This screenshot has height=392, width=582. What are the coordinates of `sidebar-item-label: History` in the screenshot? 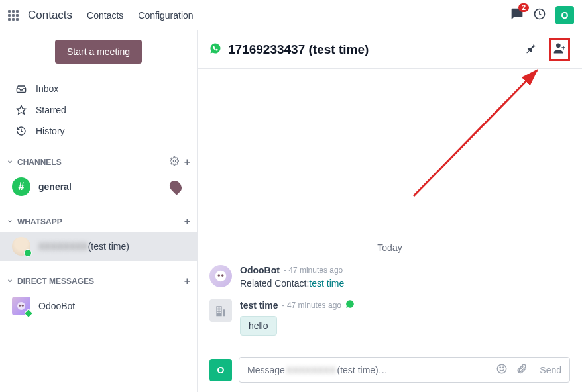 It's located at (50, 131).